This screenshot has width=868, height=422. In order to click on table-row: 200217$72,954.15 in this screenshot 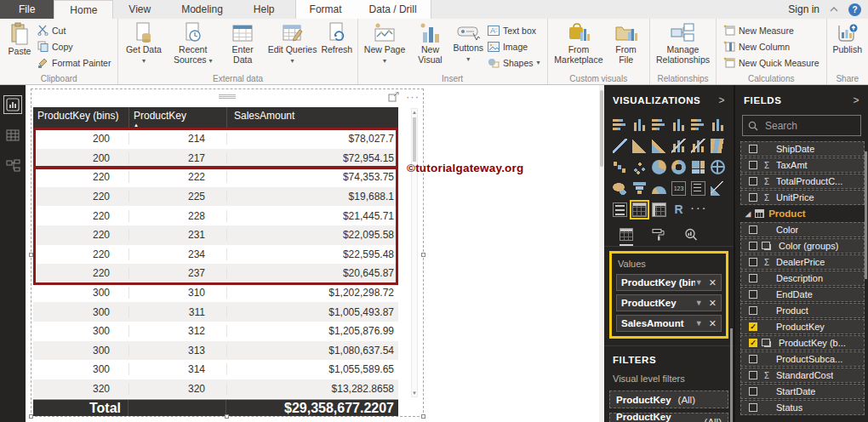, I will do `click(216, 158)`.